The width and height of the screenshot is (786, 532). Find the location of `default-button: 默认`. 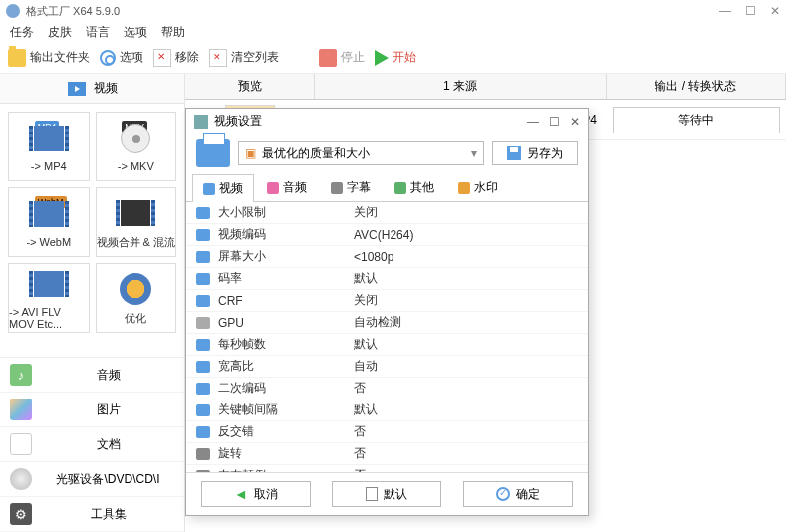

default-button: 默认 is located at coordinates (387, 494).